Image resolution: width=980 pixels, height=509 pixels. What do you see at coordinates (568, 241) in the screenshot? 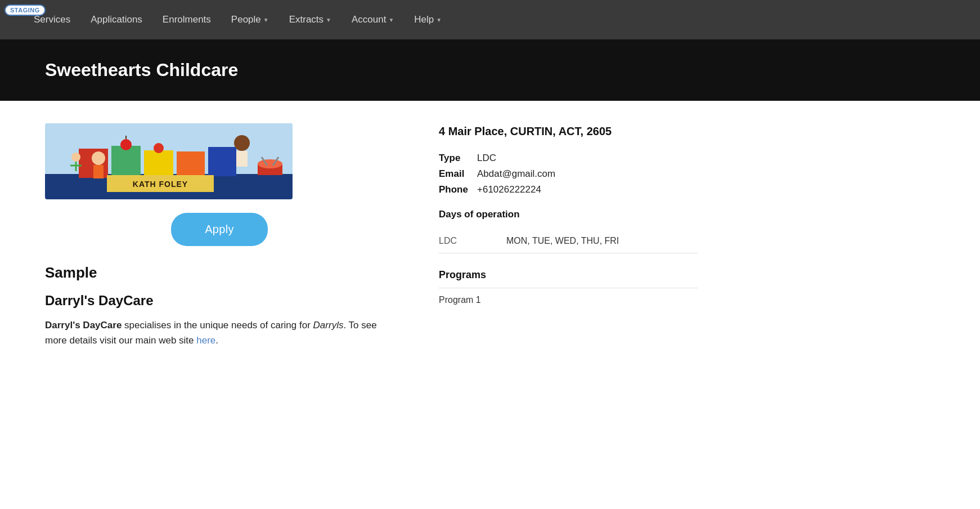
I see `days-table: LDCMON, TUE, WED, THU, FRI` at bounding box center [568, 241].